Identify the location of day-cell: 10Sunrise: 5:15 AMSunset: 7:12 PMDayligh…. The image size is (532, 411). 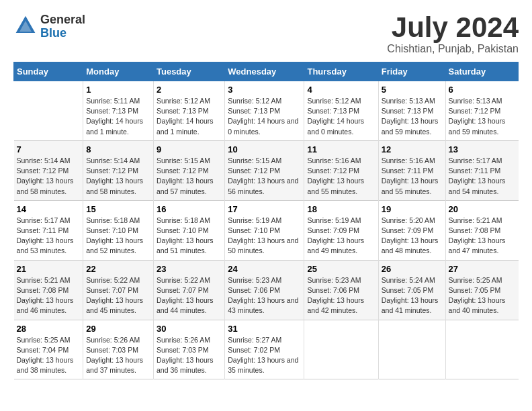
(265, 171).